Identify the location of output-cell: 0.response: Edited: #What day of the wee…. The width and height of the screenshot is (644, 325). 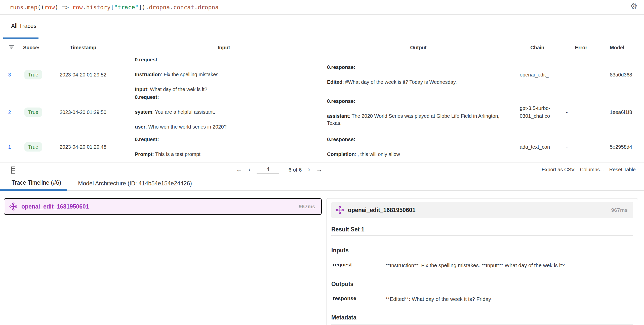
(418, 75).